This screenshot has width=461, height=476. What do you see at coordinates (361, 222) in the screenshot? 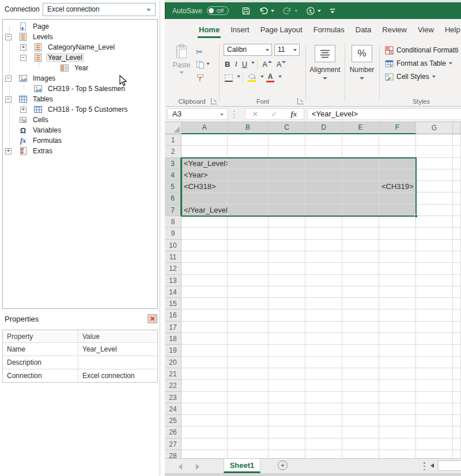
I see `grid-cell-E8` at bounding box center [361, 222].